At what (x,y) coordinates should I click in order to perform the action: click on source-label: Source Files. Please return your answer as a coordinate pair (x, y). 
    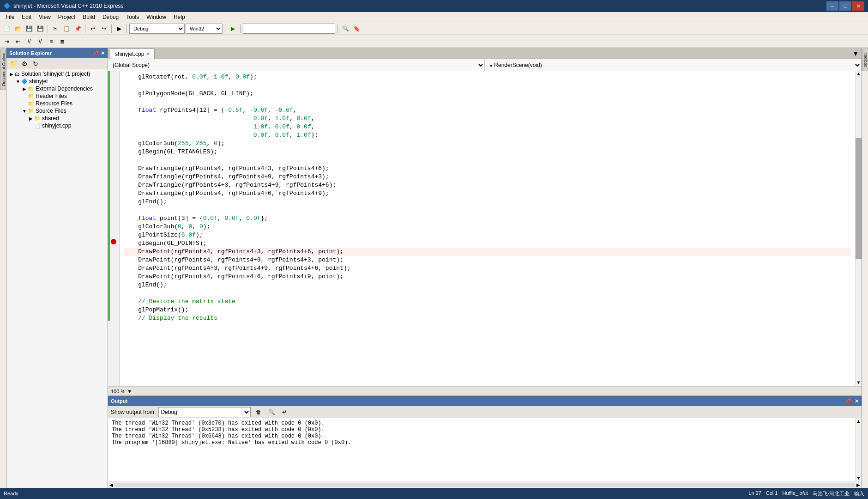
    Looking at the image, I should click on (51, 111).